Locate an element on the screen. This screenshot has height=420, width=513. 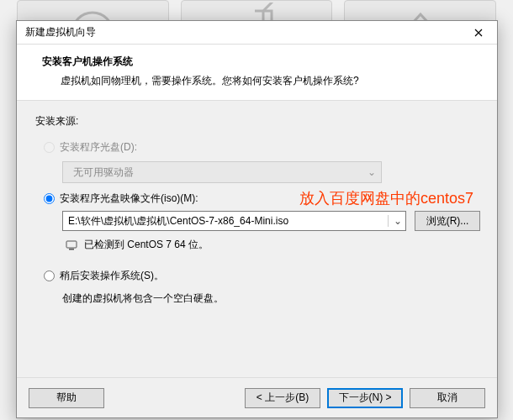
radio-disc is located at coordinates (49, 148).